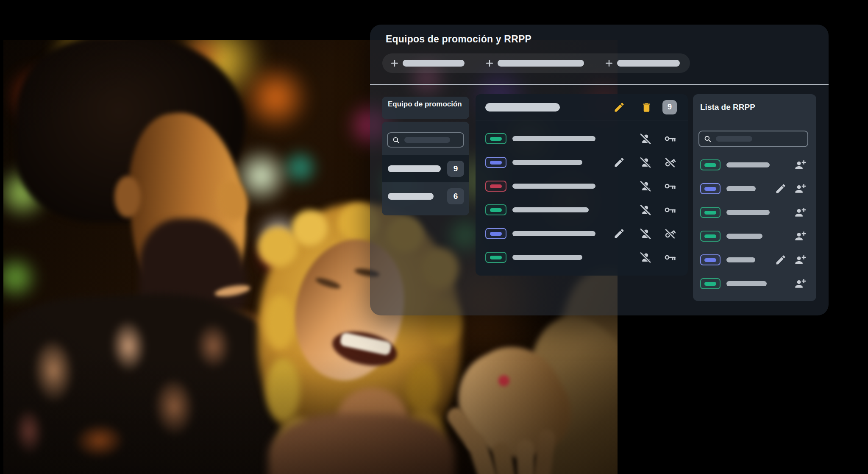 Image resolution: width=868 pixels, height=474 pixels. What do you see at coordinates (426, 196) in the screenshot?
I see `promo-team-row: 6` at bounding box center [426, 196].